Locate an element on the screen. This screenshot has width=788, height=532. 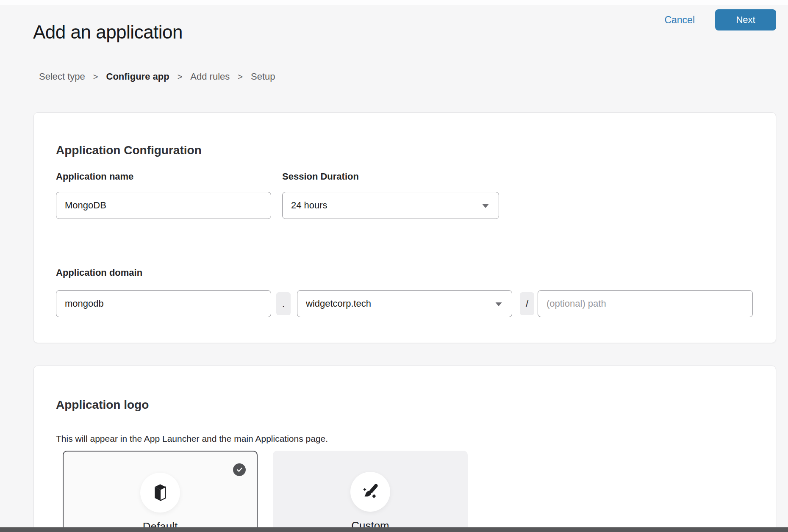
breadcrumb-step-configure-app: Configure app is located at coordinates (138, 77).